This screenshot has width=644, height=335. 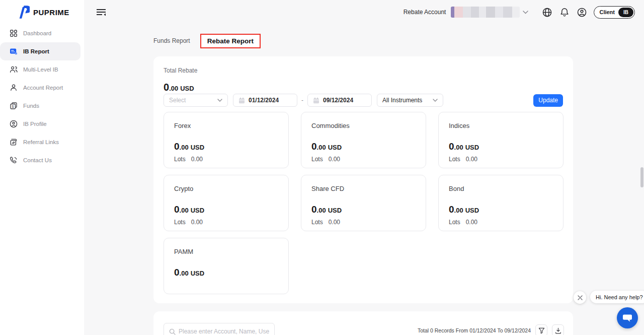 I want to click on card-bond: Bond 0.00USD Lots0.00, so click(x=501, y=203).